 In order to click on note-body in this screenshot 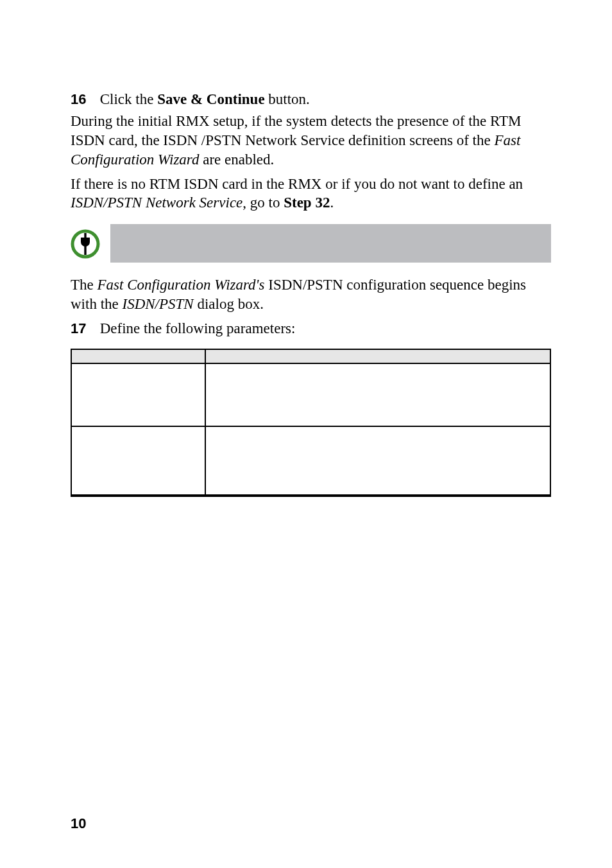, I will do `click(331, 243)`.